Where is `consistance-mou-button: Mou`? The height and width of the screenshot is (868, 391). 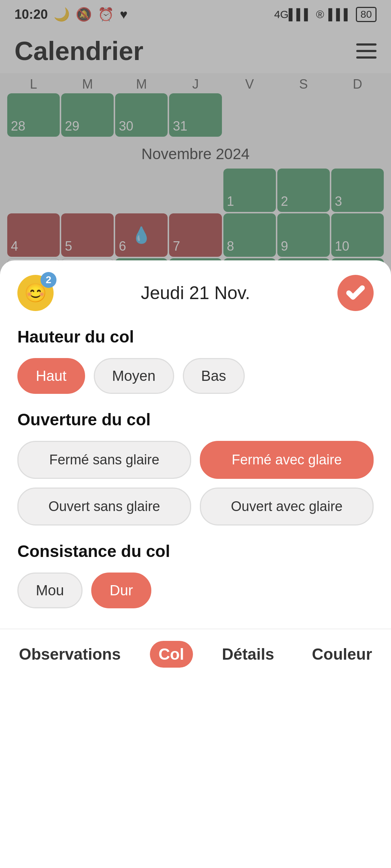 consistance-mou-button: Mou is located at coordinates (50, 590).